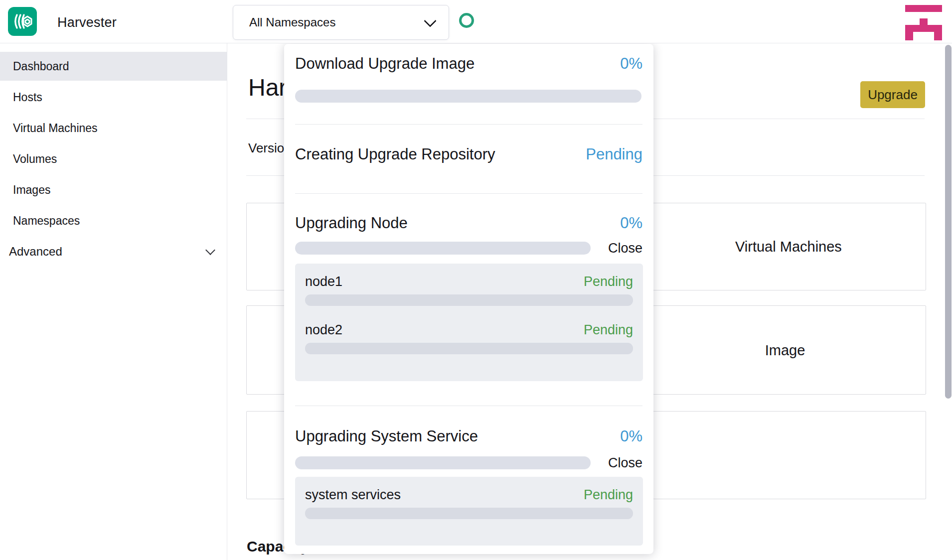 The width and height of the screenshot is (952, 560). What do you see at coordinates (28, 98) in the screenshot?
I see `sidebar-item-label: Hosts` at bounding box center [28, 98].